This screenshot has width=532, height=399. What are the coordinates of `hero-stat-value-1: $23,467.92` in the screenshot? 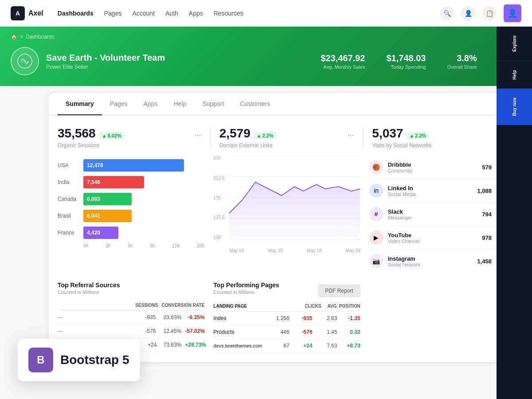 It's located at (343, 59).